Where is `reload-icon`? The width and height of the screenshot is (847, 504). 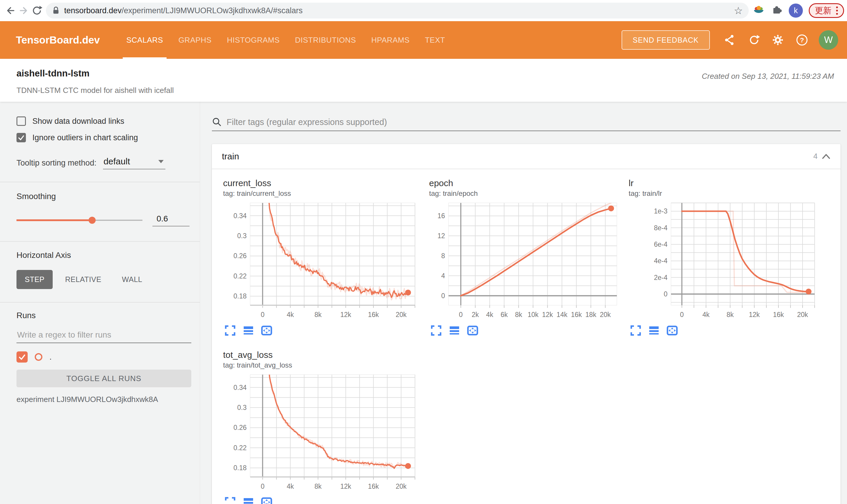
reload-icon is located at coordinates (36, 11).